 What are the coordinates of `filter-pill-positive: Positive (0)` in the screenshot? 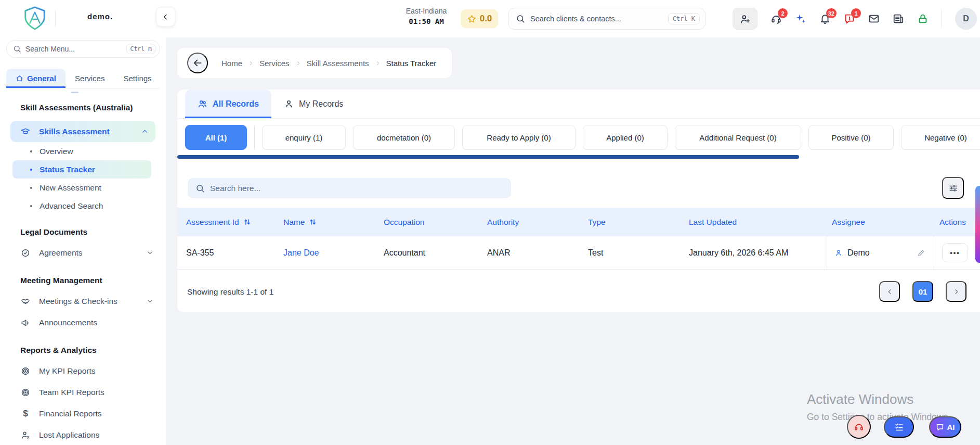 It's located at (851, 137).